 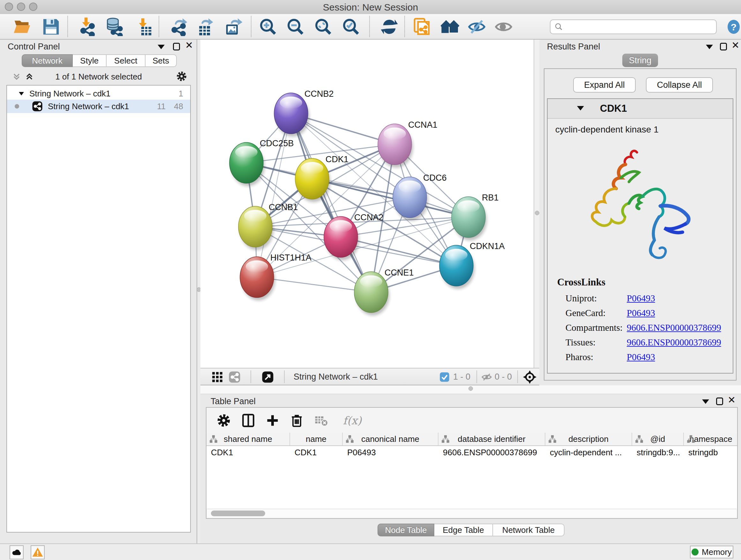 What do you see at coordinates (248, 420) in the screenshot?
I see `show-columns-button` at bounding box center [248, 420].